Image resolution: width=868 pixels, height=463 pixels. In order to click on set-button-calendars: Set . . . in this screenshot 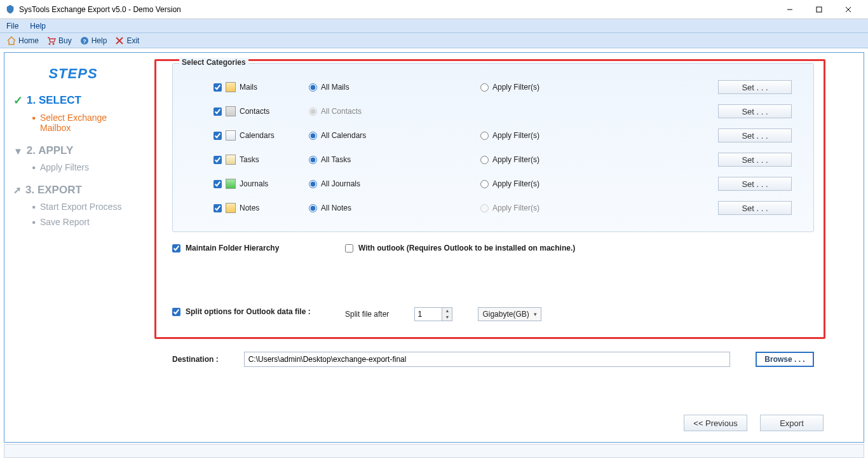, I will do `click(755, 135)`.